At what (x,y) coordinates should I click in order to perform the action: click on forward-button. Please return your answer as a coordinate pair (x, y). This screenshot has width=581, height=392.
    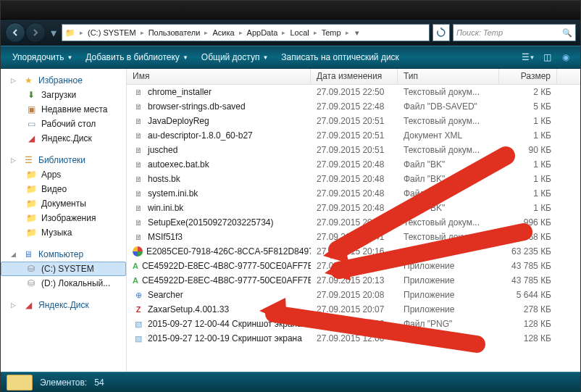
    Looking at the image, I should click on (35, 33).